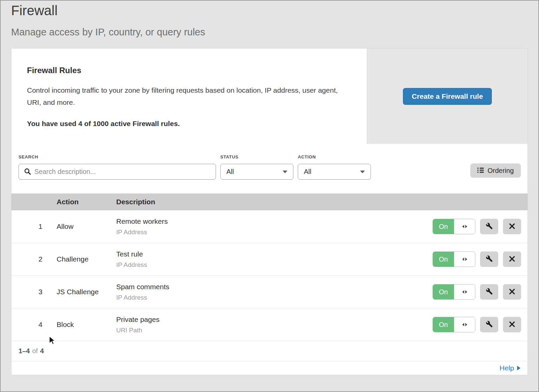 This screenshot has width=539, height=392. What do you see at coordinates (257, 172) in the screenshot?
I see `status-select: All` at bounding box center [257, 172].